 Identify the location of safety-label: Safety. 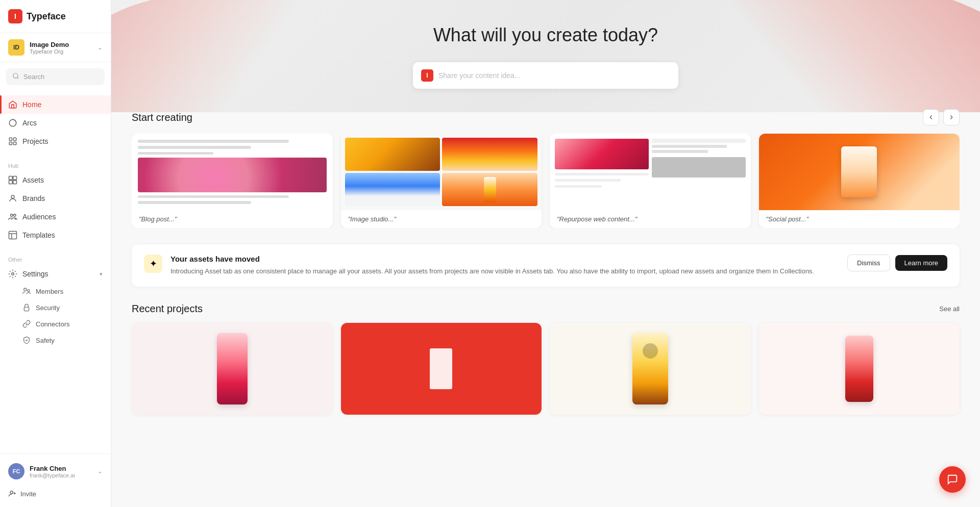
(45, 341).